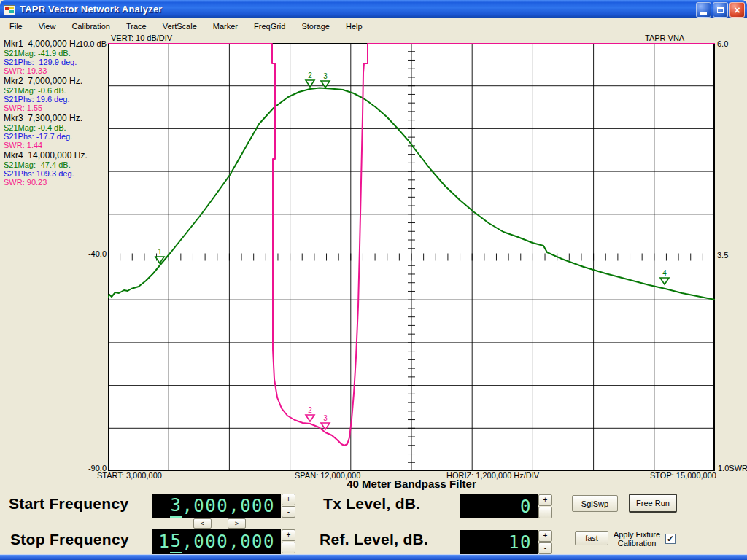 The image size is (747, 560). I want to click on marker4-s21phs: S21Phs: 109.3 deg., so click(55, 174).